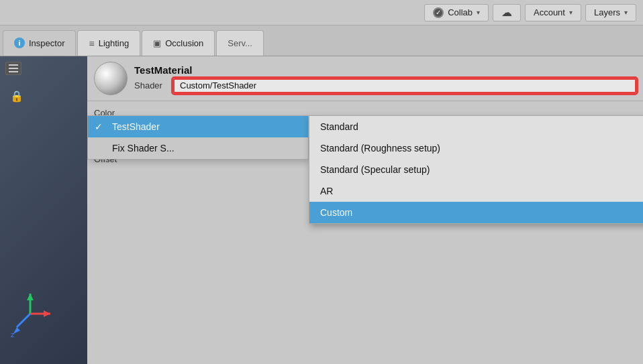 The width and height of the screenshot is (643, 364). Describe the element at coordinates (549, 12) in the screenshot. I see `account-label: Account` at that location.